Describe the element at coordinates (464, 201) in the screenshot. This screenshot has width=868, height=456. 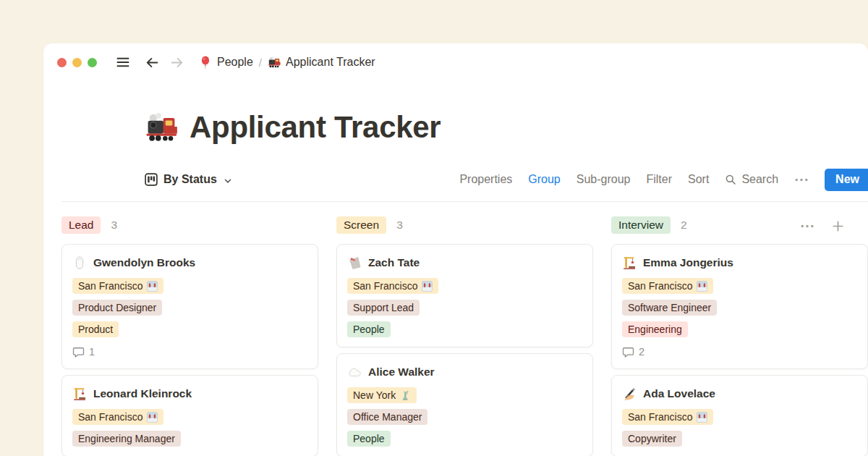
I see `divider` at that location.